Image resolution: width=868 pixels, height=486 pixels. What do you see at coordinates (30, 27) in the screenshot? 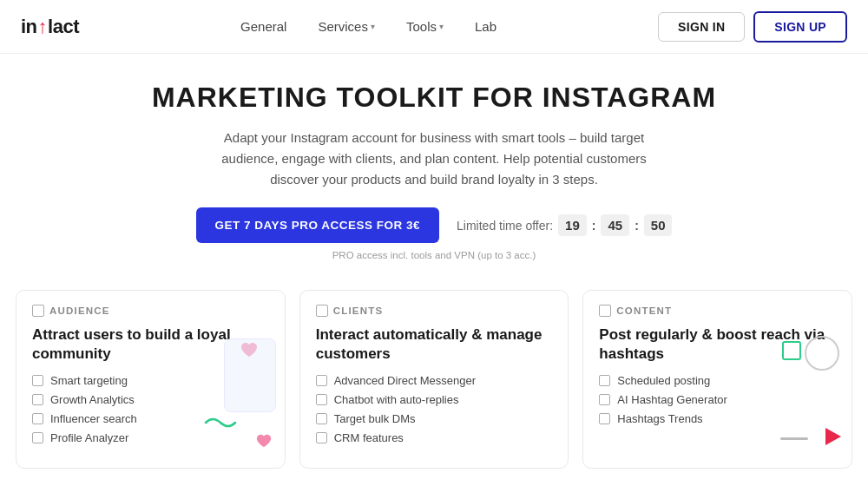
I see `logo-text-before: in` at bounding box center [30, 27].